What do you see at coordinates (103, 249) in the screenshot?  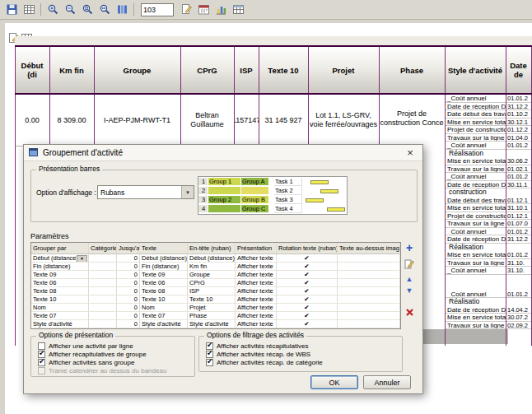 I see `params-column-header: Catégorie` at bounding box center [103, 249].